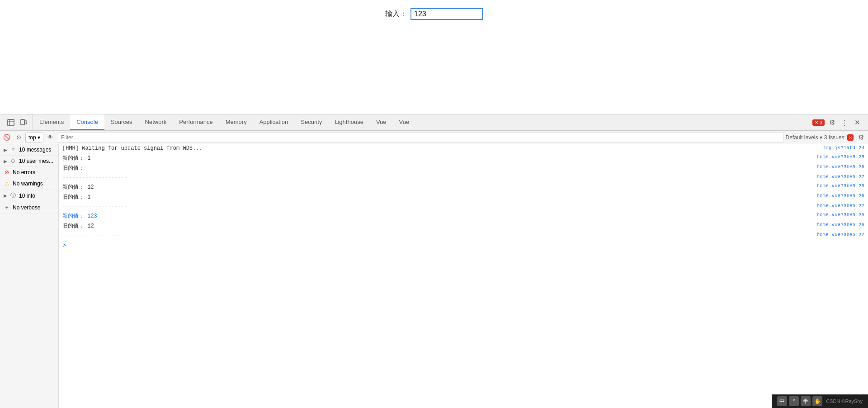  Describe the element at coordinates (396, 14) in the screenshot. I see `input-label: 输入：` at that location.